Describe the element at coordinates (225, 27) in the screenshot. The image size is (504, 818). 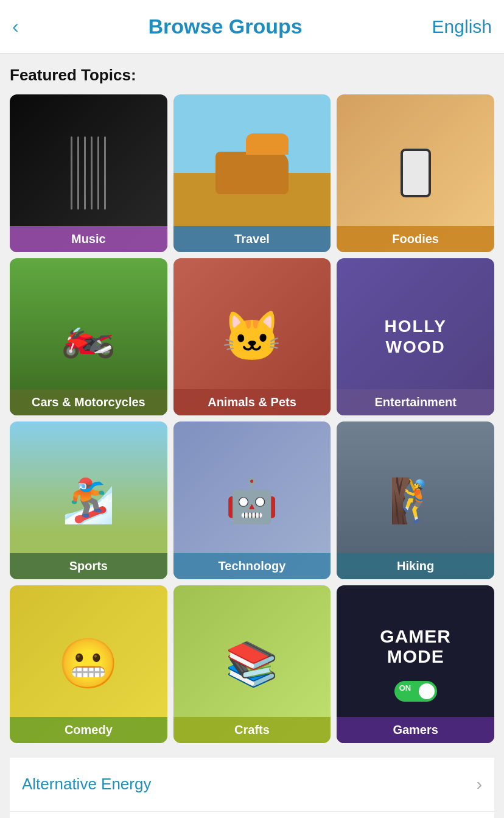
I see `page-title: Browse Groups` at that location.